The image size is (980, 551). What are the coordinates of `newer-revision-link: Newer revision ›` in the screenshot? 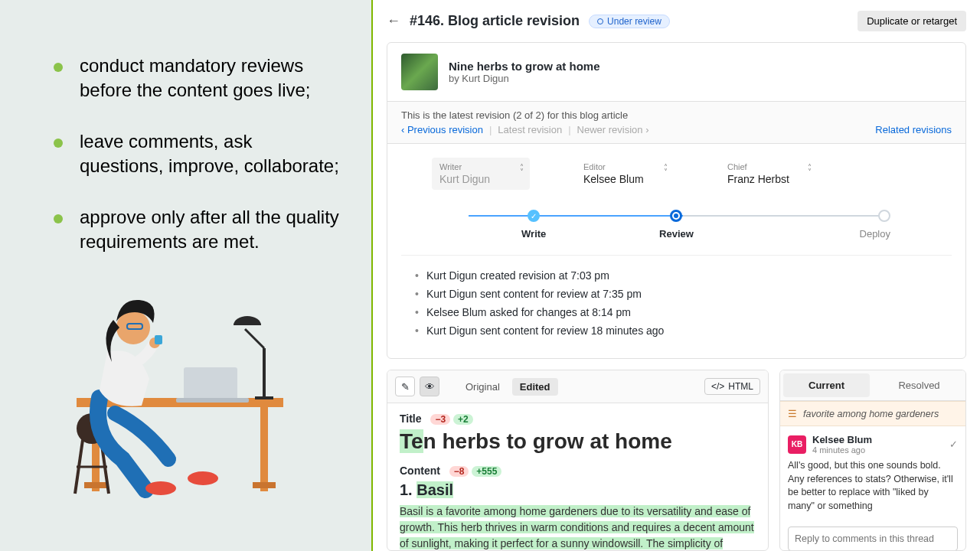 It's located at (613, 130).